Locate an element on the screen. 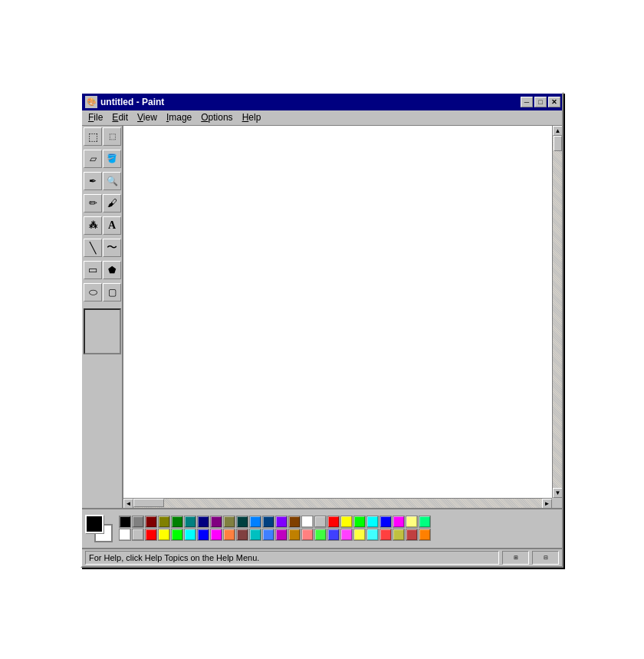  title-bar-left: 🎨 untitled - Paint is located at coordinates (124, 102).